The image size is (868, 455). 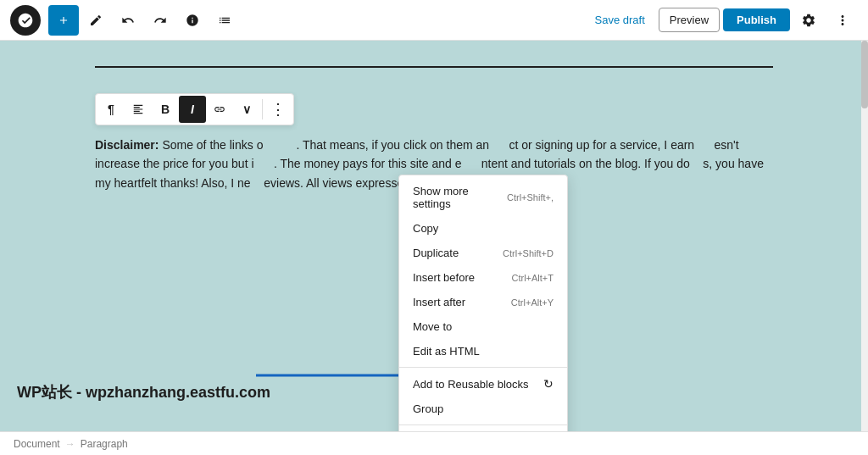 I want to click on paragraph-icon-btn: ¶, so click(x=111, y=109).